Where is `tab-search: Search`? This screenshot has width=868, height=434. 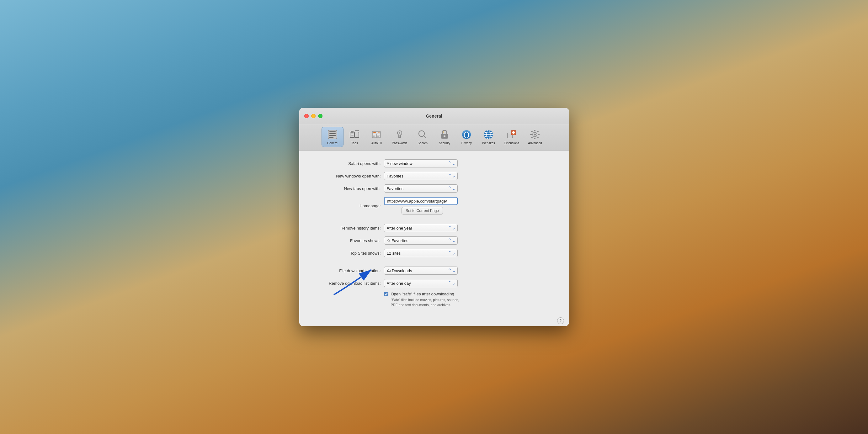
tab-search: Search is located at coordinates (423, 137).